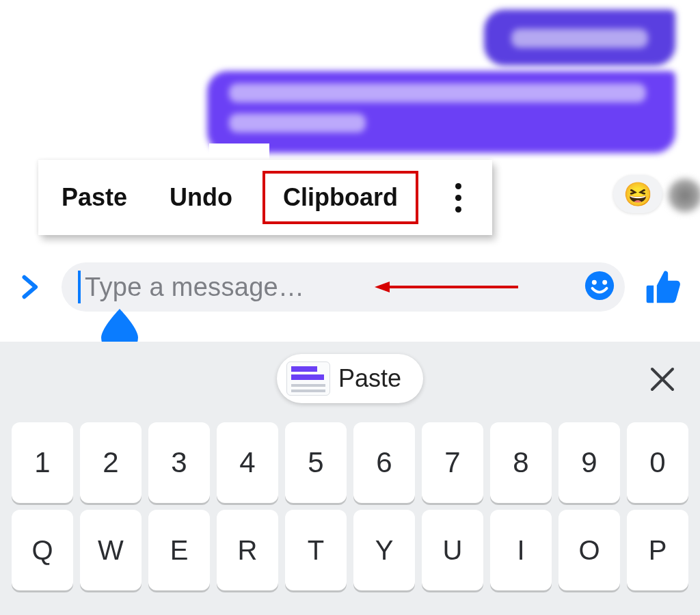 Image resolution: width=700 pixels, height=615 pixels. What do you see at coordinates (94, 197) in the screenshot?
I see `context-menu-paste: Paste` at bounding box center [94, 197].